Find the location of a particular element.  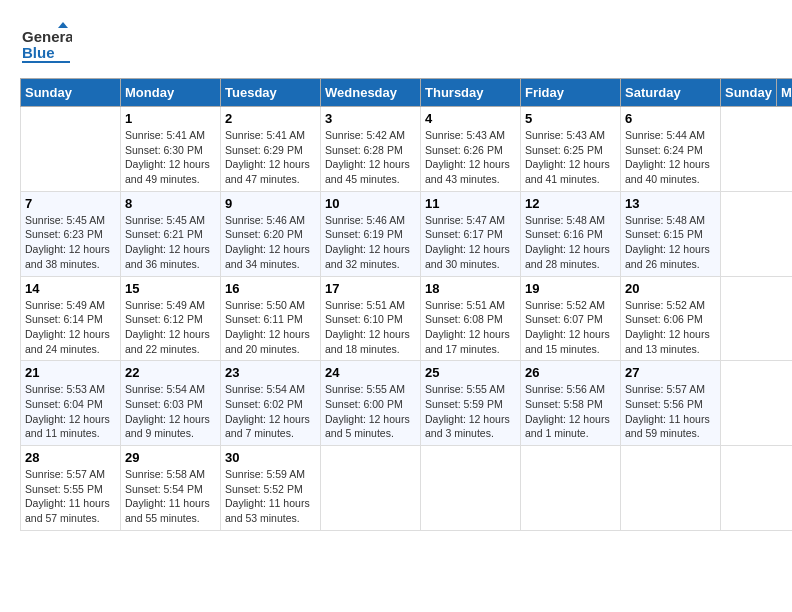

day-number: 20 is located at coordinates (670, 288).